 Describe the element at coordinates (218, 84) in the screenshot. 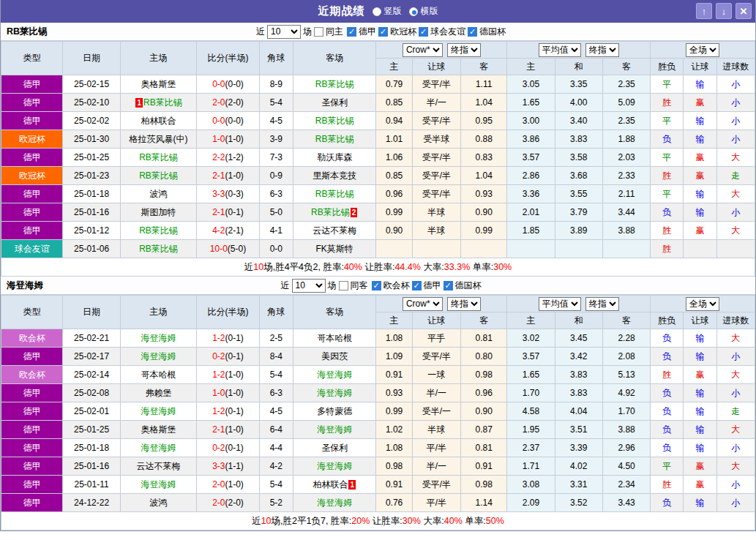

I see `fulltime-score: 0-0` at that location.